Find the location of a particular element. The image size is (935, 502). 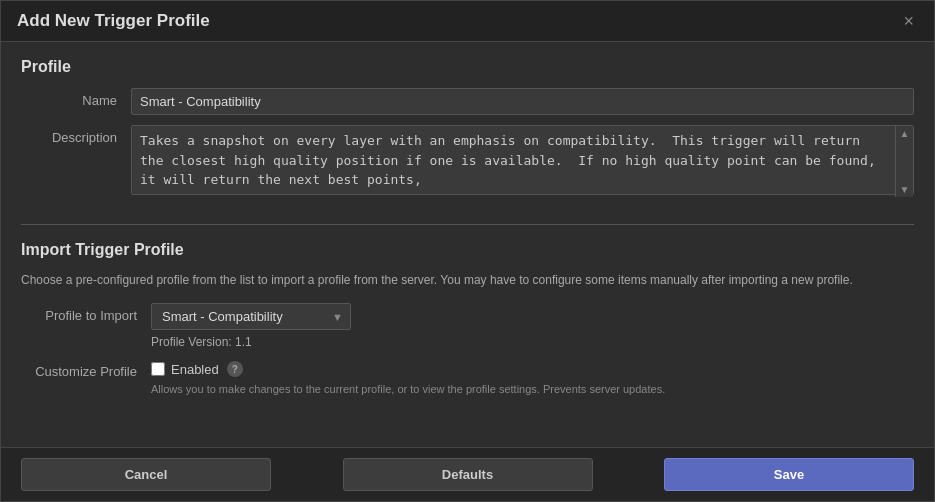

dialog-footer: Cancel Defaults Save is located at coordinates (468, 474).